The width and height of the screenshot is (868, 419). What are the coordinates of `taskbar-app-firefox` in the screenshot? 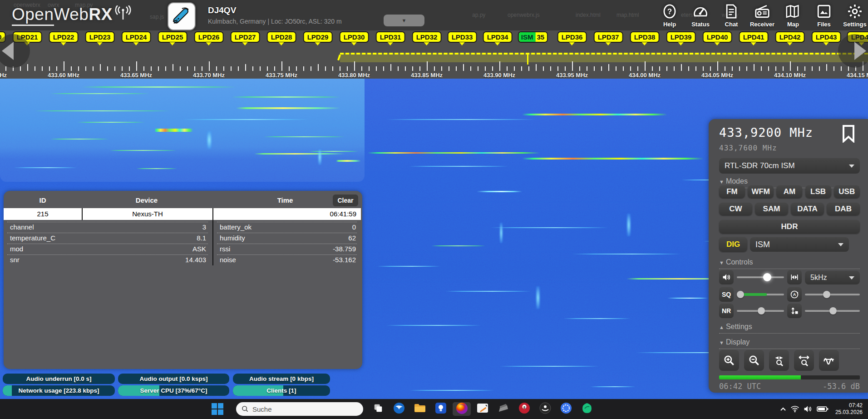 It's located at (462, 409).